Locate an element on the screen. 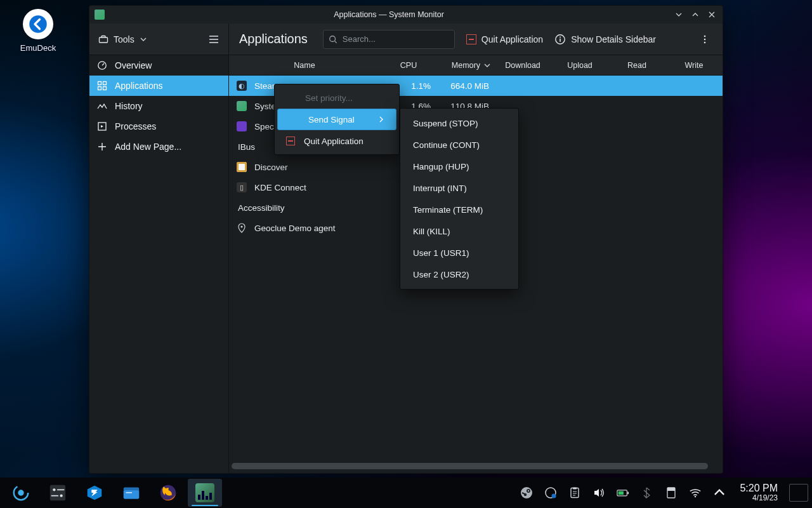  overview-icon is located at coordinates (102, 65).